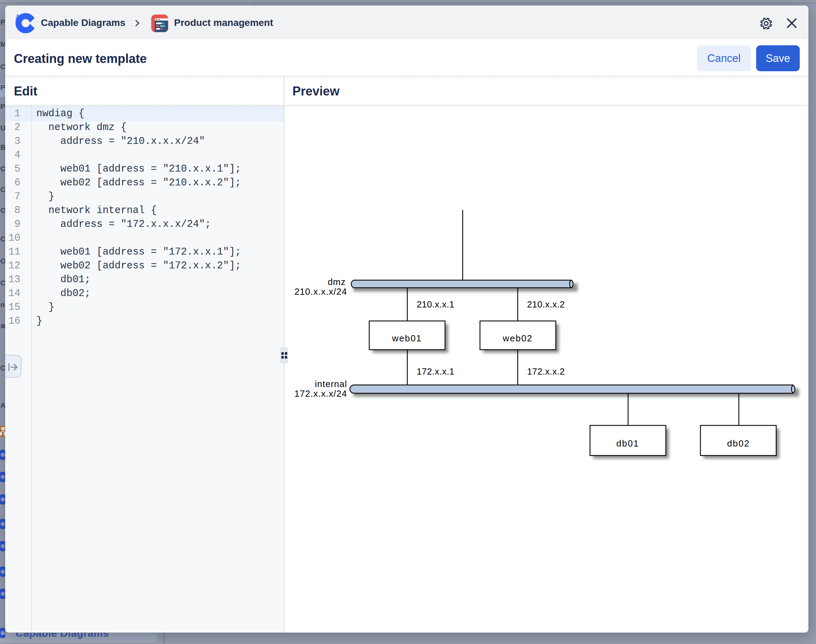 This screenshot has width=816, height=644. Describe the element at coordinates (435, 371) in the screenshot. I see `svg-text: 172.x.x.1` at that location.